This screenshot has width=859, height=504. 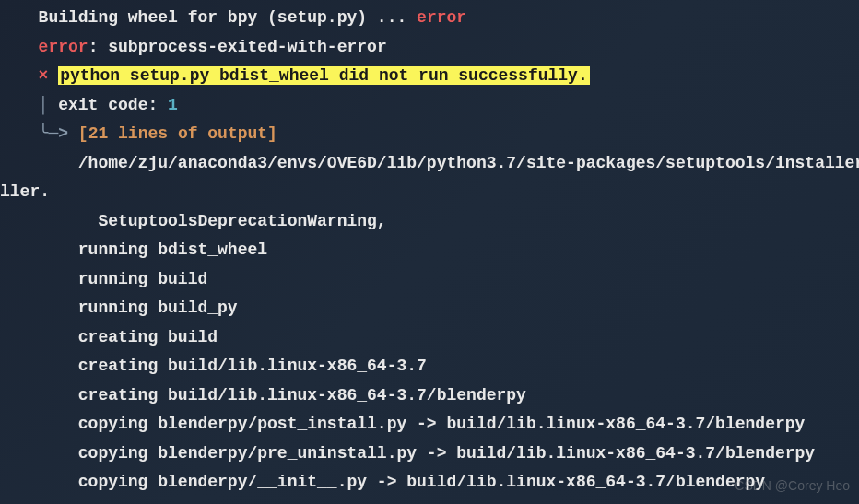 I want to click on terminal-line: error: subprocess-exited-with-error, so click(x=439, y=48).